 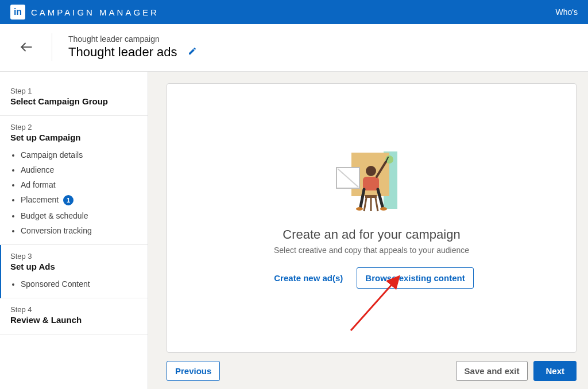 What do you see at coordinates (294, 48) in the screenshot?
I see `page-header: Thought leader campaign Thought leader a…` at bounding box center [294, 48].